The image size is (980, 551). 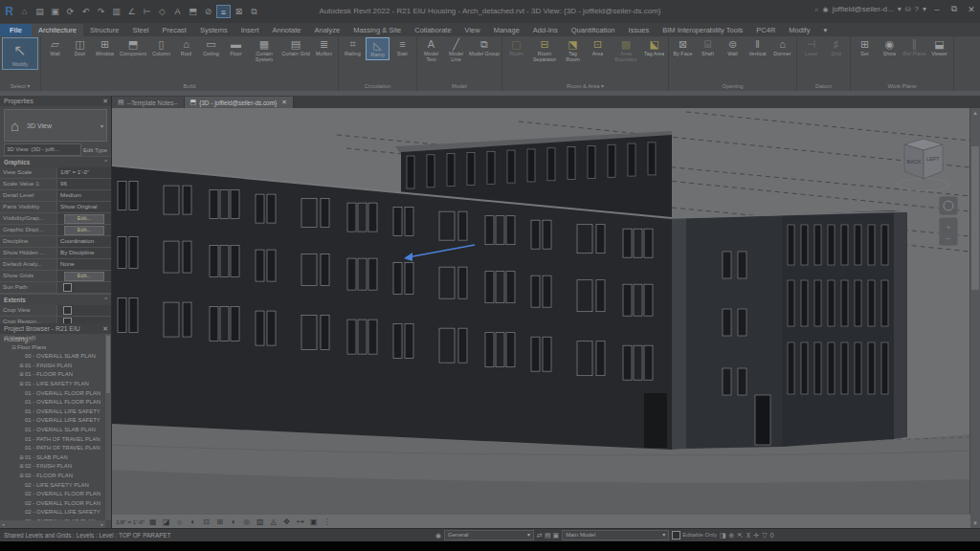 I want to click on switch-windows-icon: ⧉, so click(x=255, y=11).